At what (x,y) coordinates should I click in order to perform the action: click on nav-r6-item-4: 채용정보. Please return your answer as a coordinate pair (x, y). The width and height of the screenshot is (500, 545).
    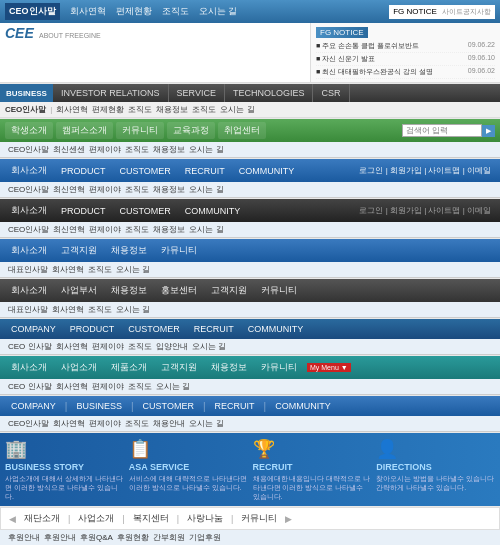
    Looking at the image, I should click on (229, 368).